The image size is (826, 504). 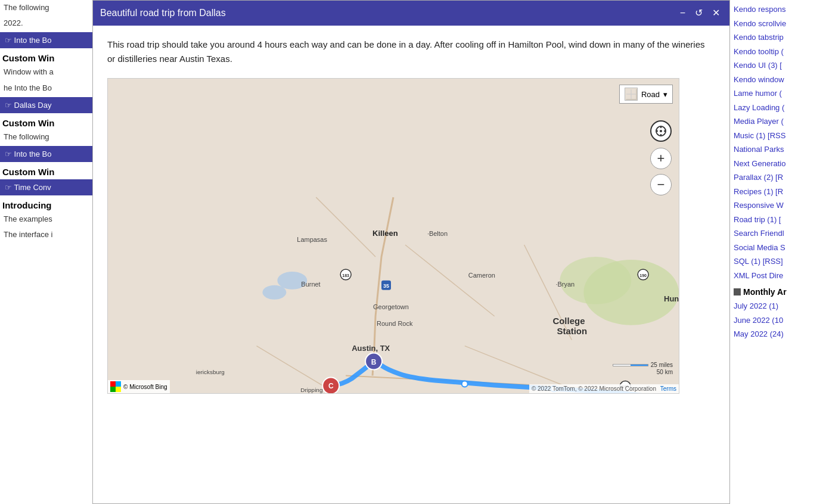 I want to click on examples-text: The examples, so click(x=46, y=219).